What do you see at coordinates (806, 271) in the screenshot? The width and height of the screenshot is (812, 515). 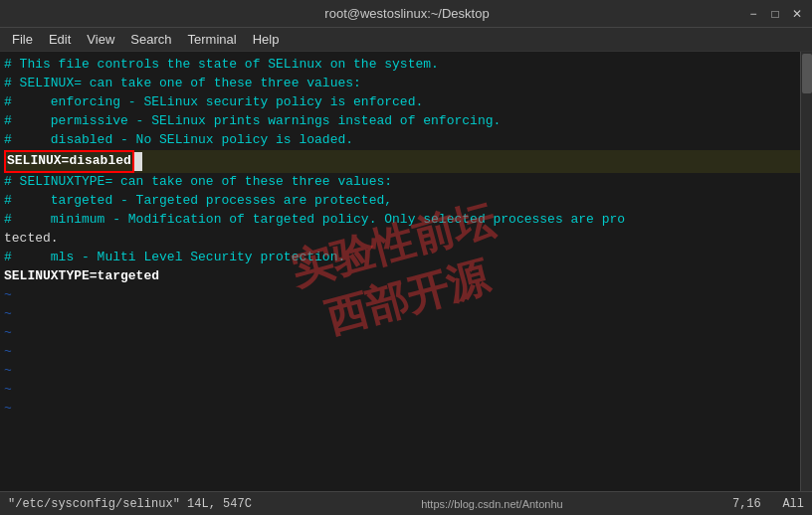 I see `scrollbar` at bounding box center [806, 271].